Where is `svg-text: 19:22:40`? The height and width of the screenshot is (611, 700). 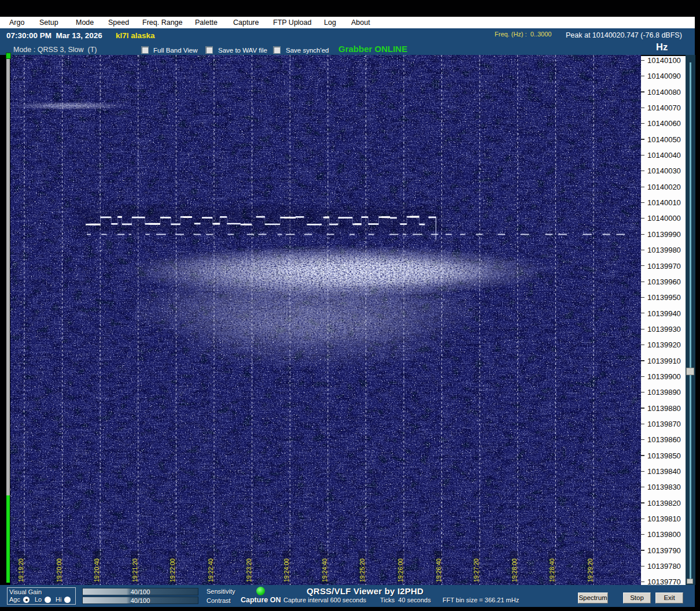
svg-text: 19:22:40 is located at coordinates (211, 570).